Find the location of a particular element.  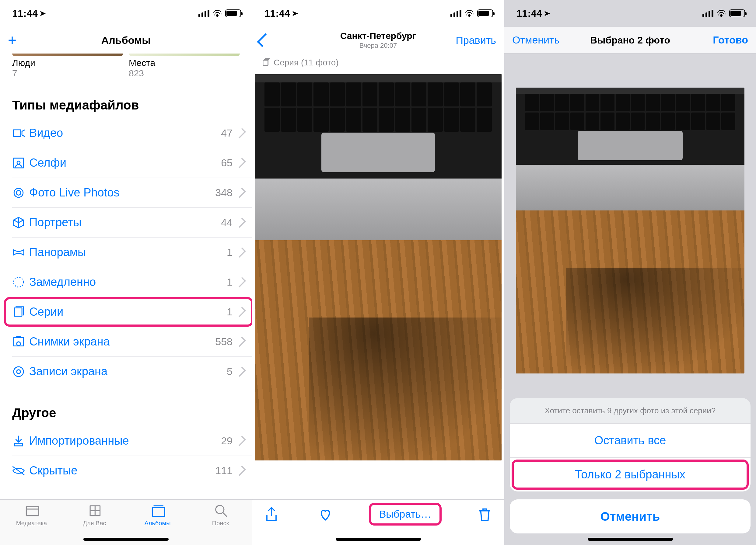

media-item-slomo: Замедленно 1 is located at coordinates (132, 282).